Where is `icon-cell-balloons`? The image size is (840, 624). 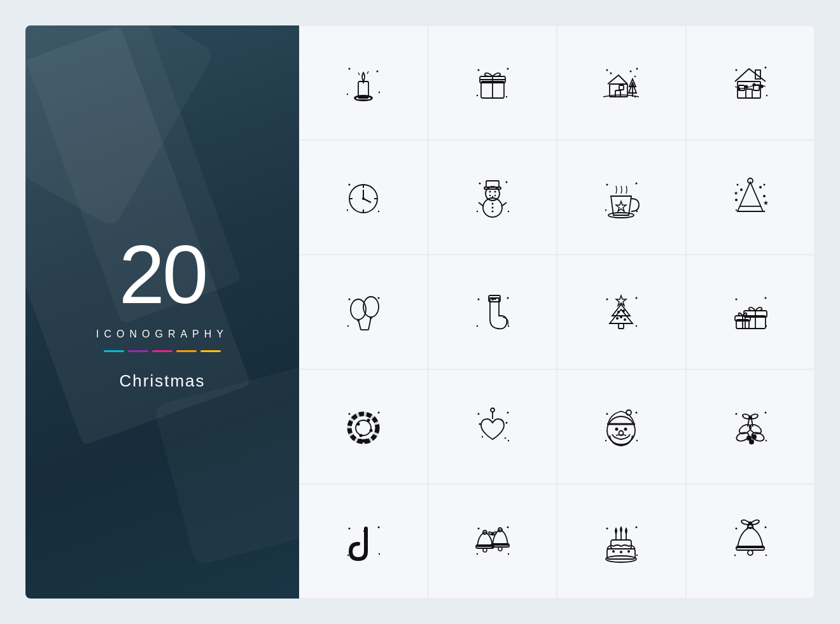 icon-cell-balloons is located at coordinates (364, 312).